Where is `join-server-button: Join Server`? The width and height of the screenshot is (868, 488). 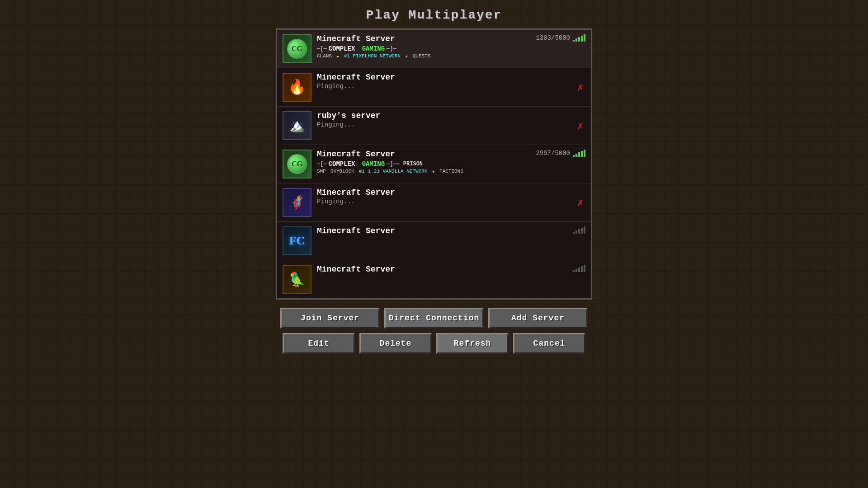 join-server-button: Join Server is located at coordinates (330, 318).